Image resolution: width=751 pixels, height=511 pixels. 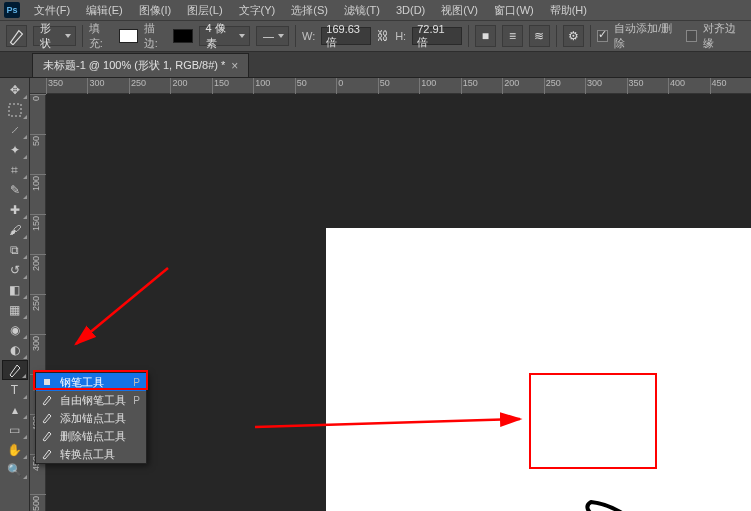 I want to click on marquee-tool-icon, so click(x=15, y=110).